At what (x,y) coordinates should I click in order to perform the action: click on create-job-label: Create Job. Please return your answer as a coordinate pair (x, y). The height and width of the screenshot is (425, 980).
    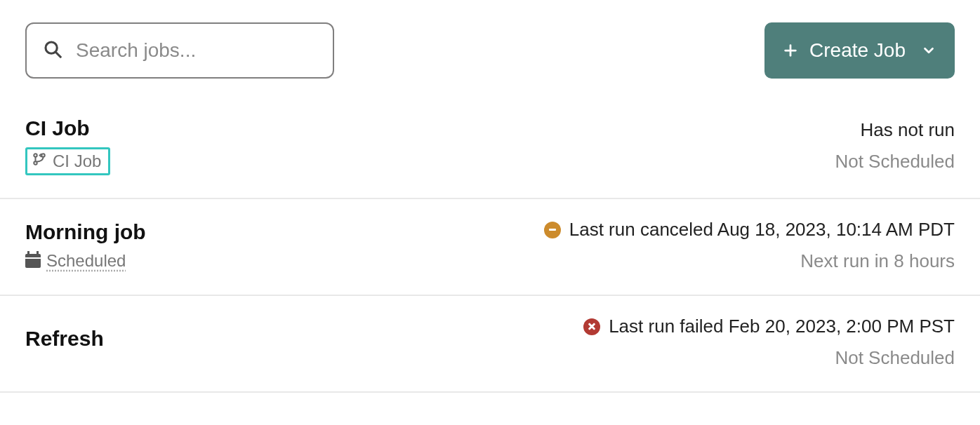
    Looking at the image, I should click on (858, 50).